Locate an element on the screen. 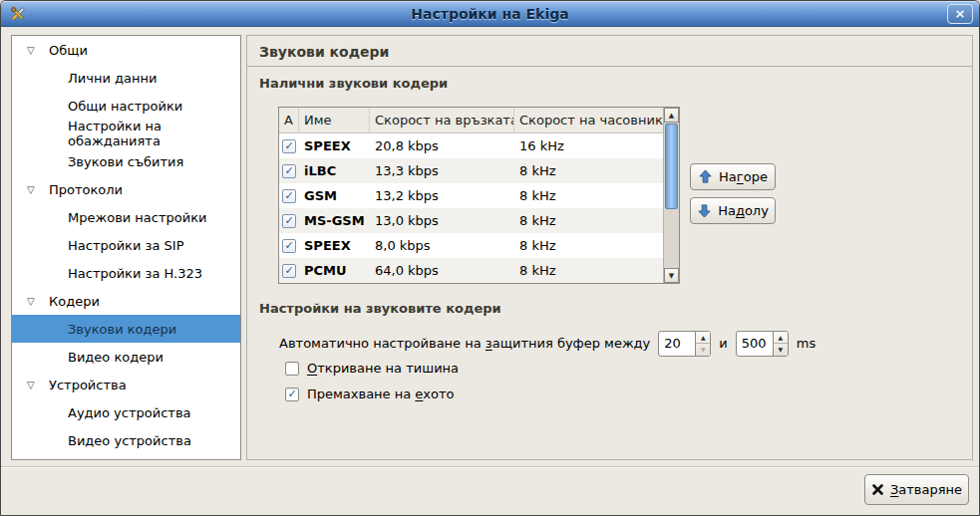  codec-name: PCMU is located at coordinates (335, 271).